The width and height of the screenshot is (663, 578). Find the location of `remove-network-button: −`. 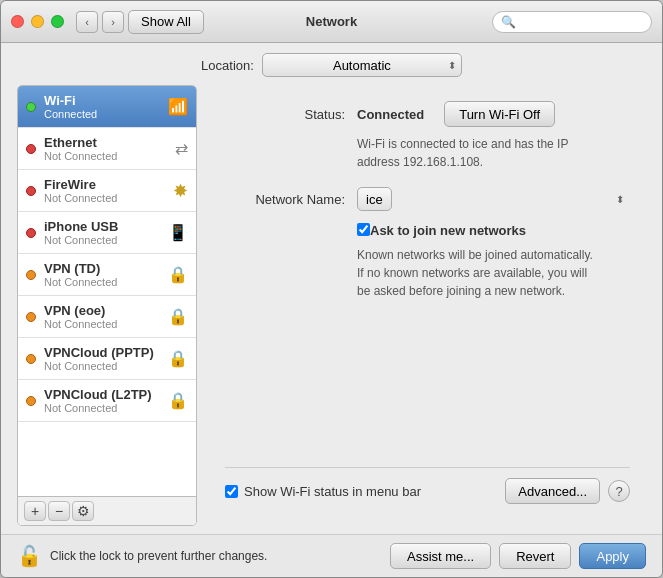

remove-network-button: − is located at coordinates (59, 511).